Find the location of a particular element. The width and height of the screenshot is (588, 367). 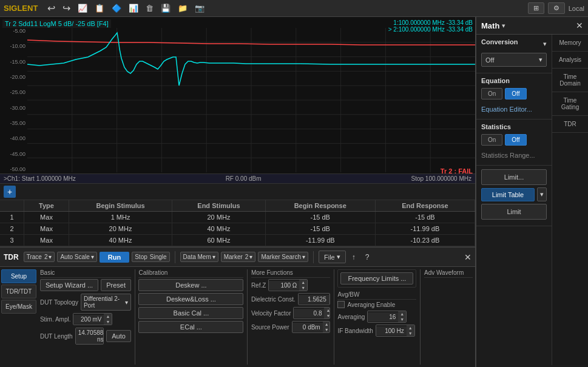

ecal-button: ECal ... is located at coordinates (191, 327).